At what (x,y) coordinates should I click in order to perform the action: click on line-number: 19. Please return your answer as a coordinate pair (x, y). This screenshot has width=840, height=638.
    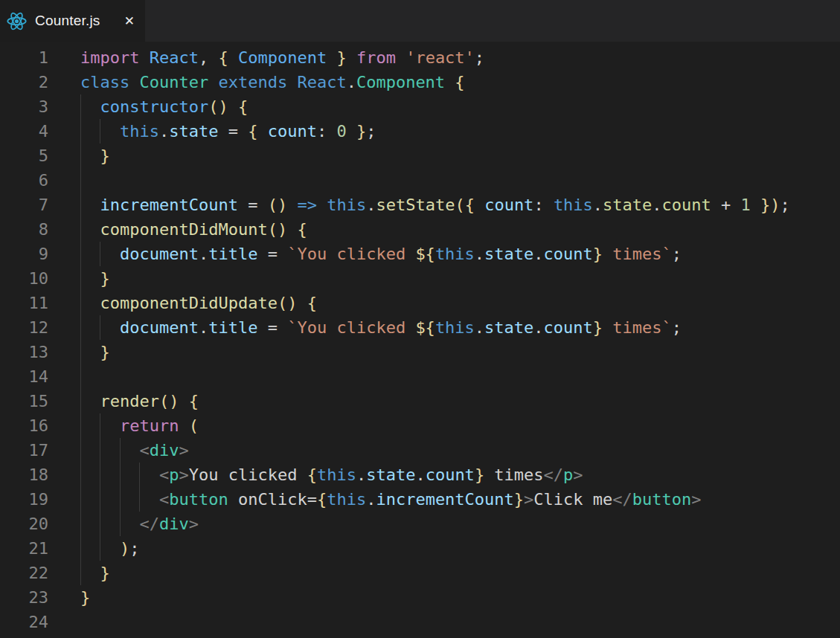
    Looking at the image, I should click on (24, 500).